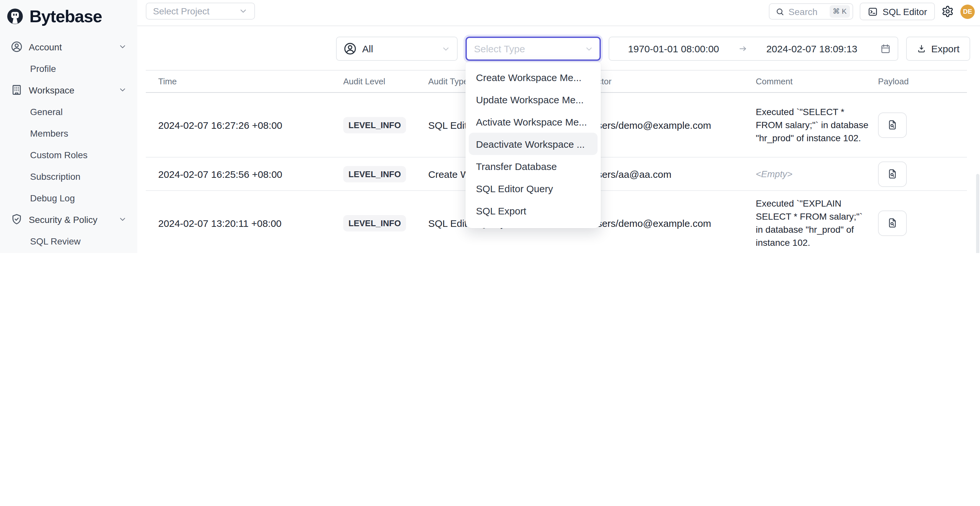 The image size is (980, 506). Describe the element at coordinates (17, 90) in the screenshot. I see `building-icon` at that location.